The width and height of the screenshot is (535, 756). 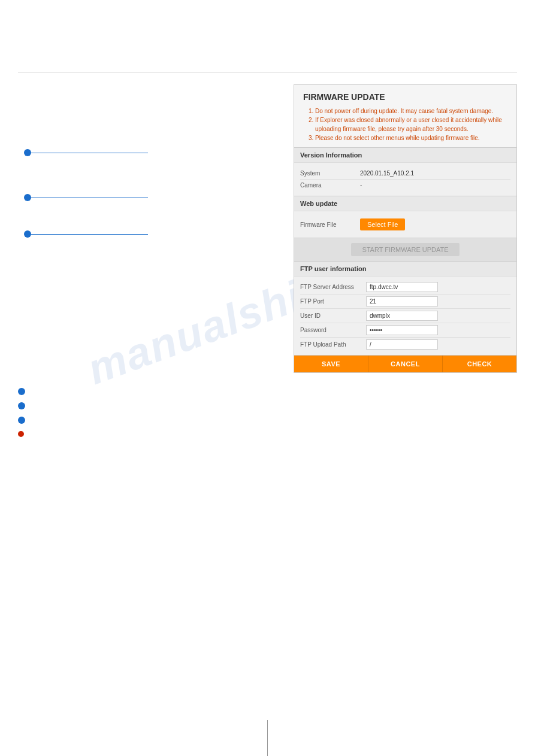 What do you see at coordinates (405, 186) in the screenshot?
I see `version-camera-row: Camera -` at bounding box center [405, 186].